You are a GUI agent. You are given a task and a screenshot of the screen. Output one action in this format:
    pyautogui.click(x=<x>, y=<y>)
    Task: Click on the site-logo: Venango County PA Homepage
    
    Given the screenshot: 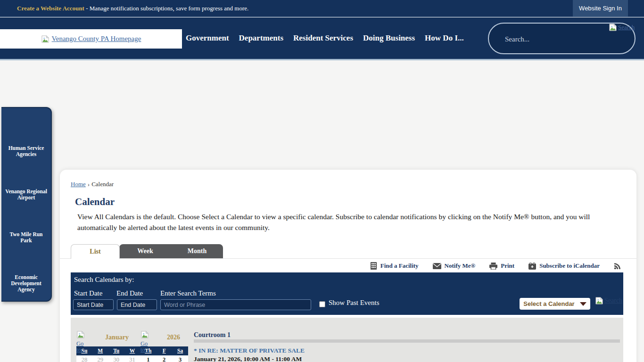 What is the action you would take?
    pyautogui.click(x=91, y=39)
    